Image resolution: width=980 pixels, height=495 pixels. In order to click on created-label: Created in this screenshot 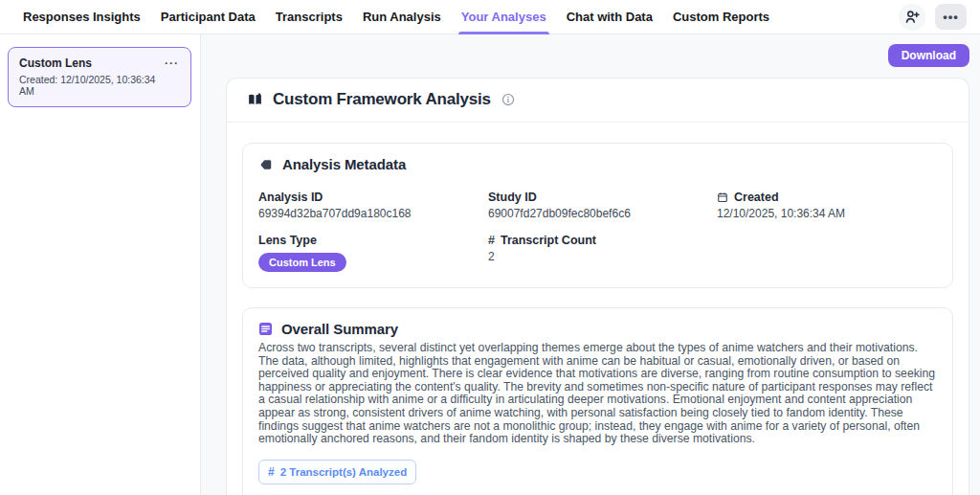, I will do `click(756, 197)`.